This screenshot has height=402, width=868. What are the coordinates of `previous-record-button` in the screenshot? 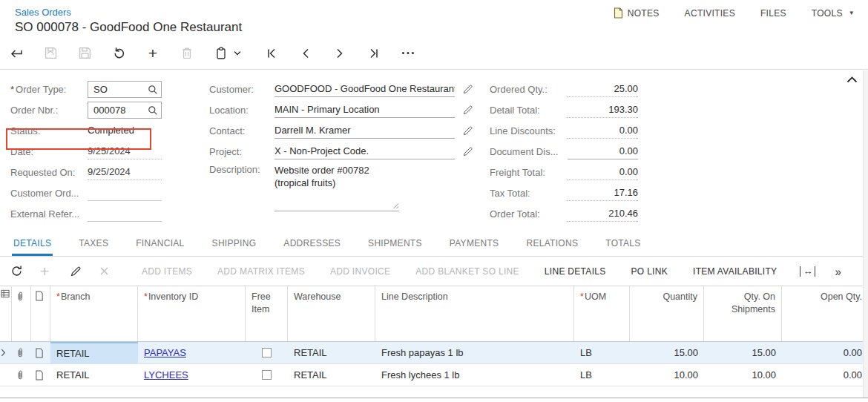 It's located at (306, 53).